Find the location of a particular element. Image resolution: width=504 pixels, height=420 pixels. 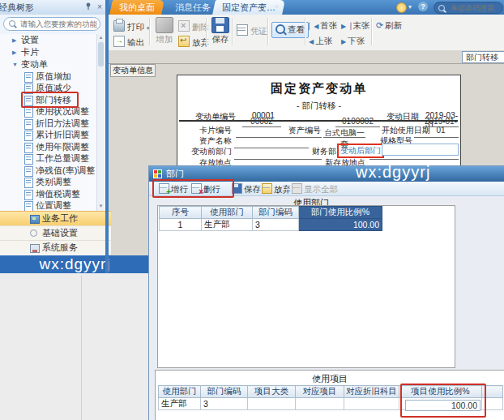

dialog-save-button: 保存 is located at coordinates (246, 190).